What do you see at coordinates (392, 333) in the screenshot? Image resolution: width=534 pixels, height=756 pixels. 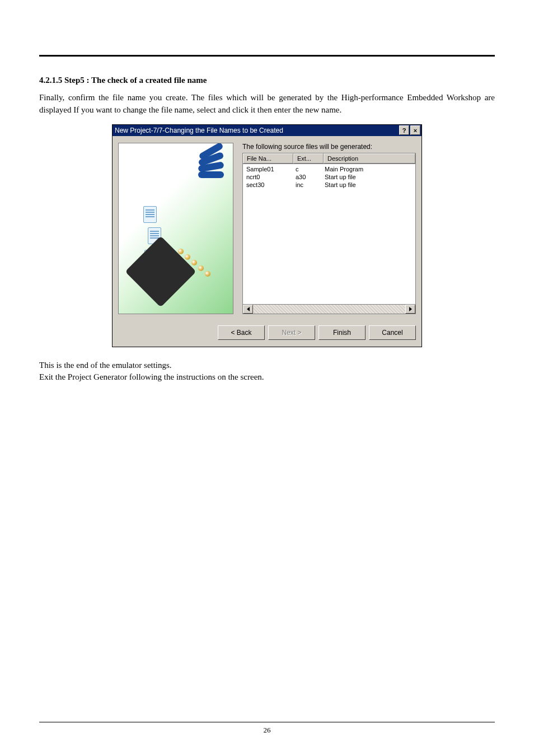 I see `cancel-button: Cancel` at bounding box center [392, 333].